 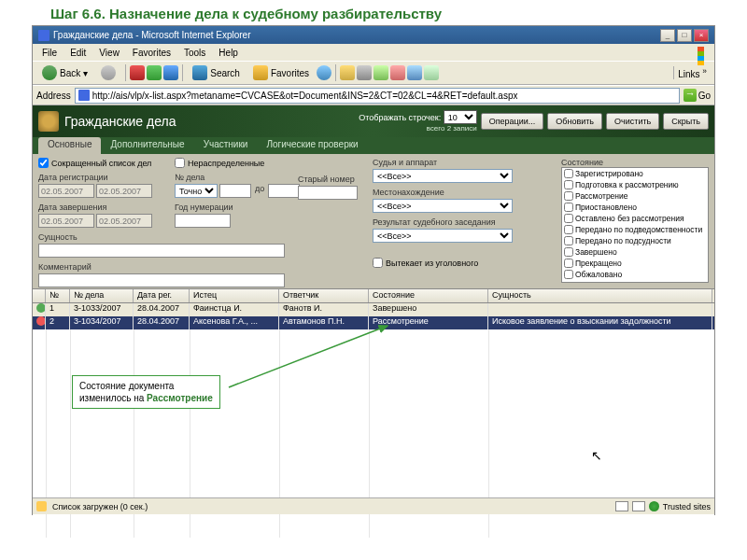 What do you see at coordinates (575, 121) in the screenshot?
I see `refresh-button: Обновить` at bounding box center [575, 121].